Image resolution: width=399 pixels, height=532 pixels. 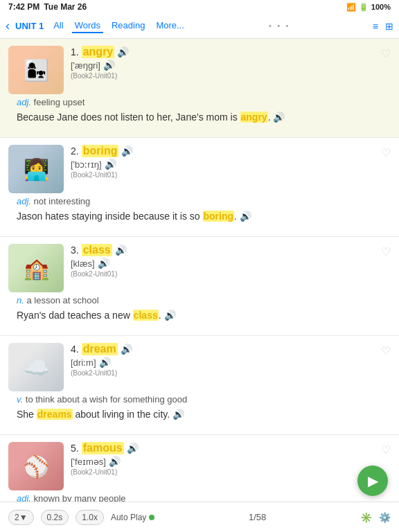 What do you see at coordinates (200, 7) in the screenshot?
I see `status-bar: 7:42 PM Tue Mar 26 📶 🔋 100%` at bounding box center [200, 7].